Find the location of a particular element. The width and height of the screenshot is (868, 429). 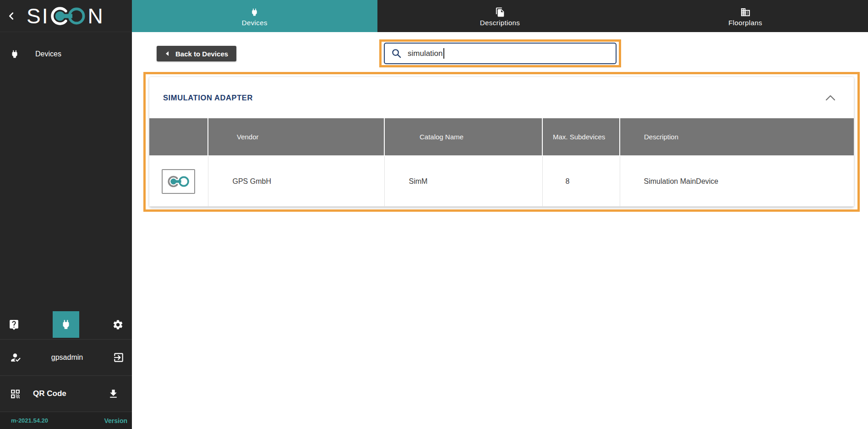

version-value: m-2021.54.20 is located at coordinates (29, 421).